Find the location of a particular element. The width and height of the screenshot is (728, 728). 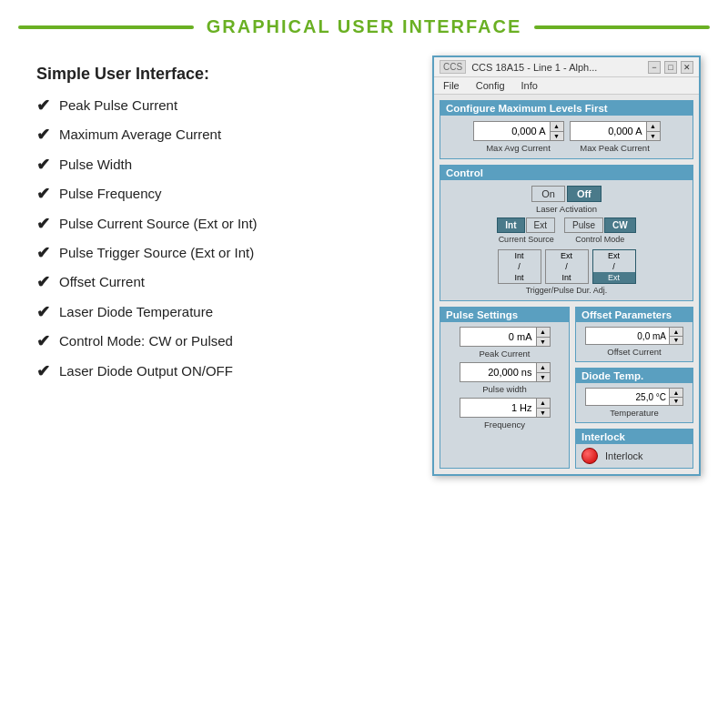

current-source-buttons: Int Ext is located at coordinates (526, 226).